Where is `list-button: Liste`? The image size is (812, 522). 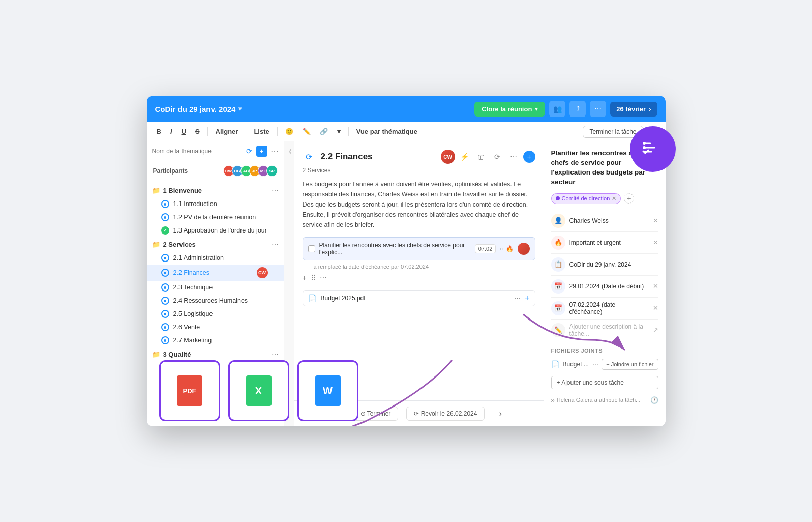
list-button: Liste is located at coordinates (261, 131).